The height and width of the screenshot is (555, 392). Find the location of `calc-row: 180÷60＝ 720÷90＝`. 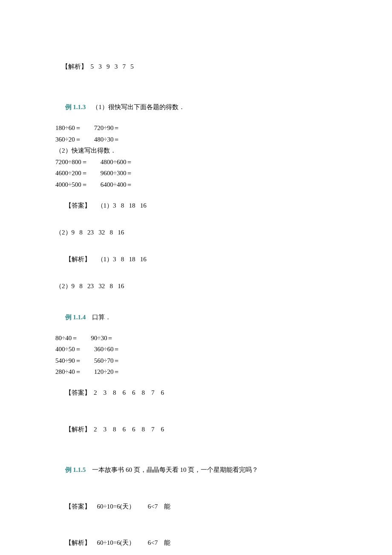

calc-row: 180÷60＝ 720÷90＝ is located at coordinates (196, 128).